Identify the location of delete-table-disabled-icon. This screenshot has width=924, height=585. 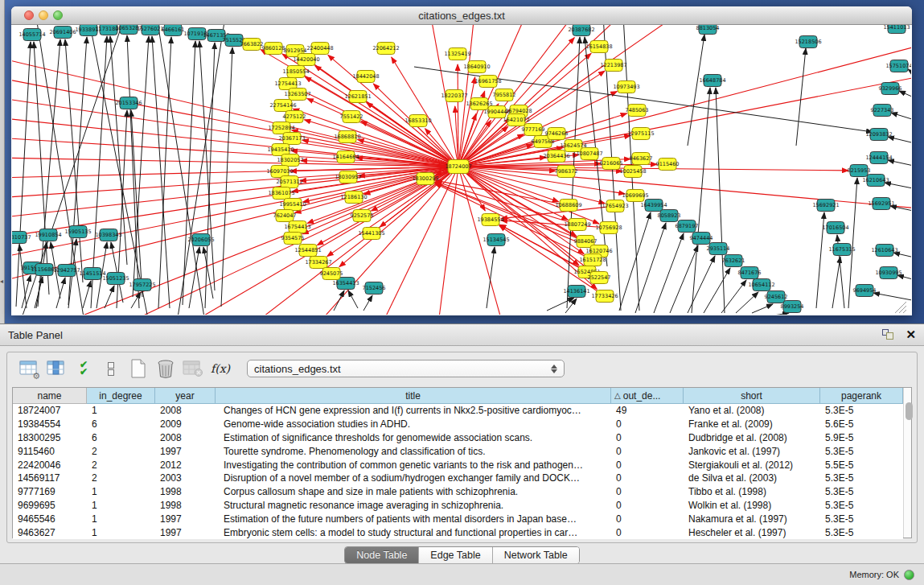
(193, 369).